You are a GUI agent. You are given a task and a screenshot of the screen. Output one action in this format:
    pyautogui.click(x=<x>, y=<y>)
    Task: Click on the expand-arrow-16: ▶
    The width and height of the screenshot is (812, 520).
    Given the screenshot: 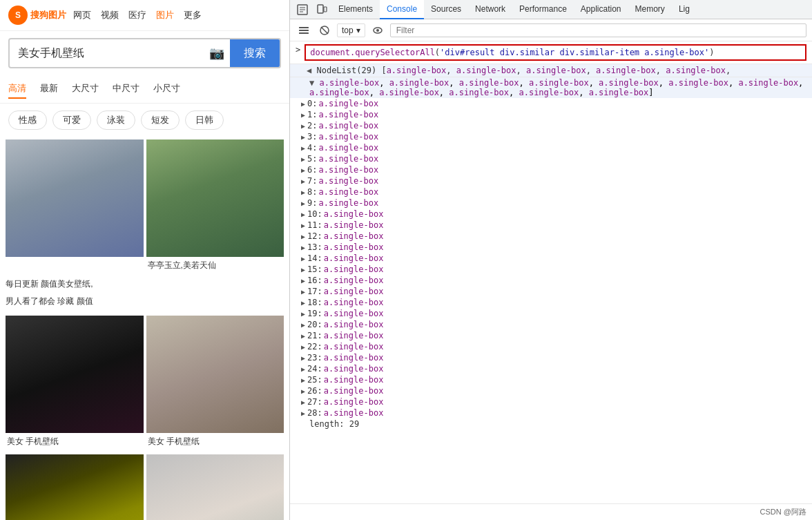 What is the action you would take?
    pyautogui.click(x=303, y=280)
    